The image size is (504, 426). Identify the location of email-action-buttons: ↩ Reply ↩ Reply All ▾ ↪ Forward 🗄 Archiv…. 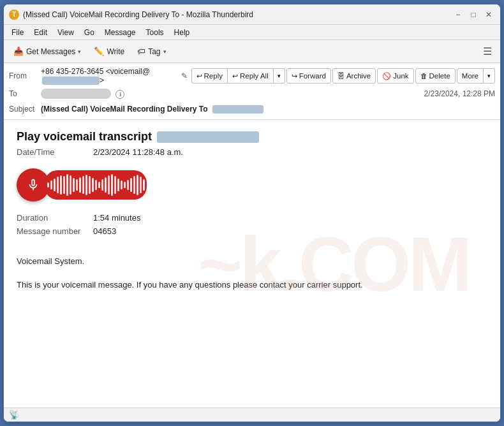
(343, 76).